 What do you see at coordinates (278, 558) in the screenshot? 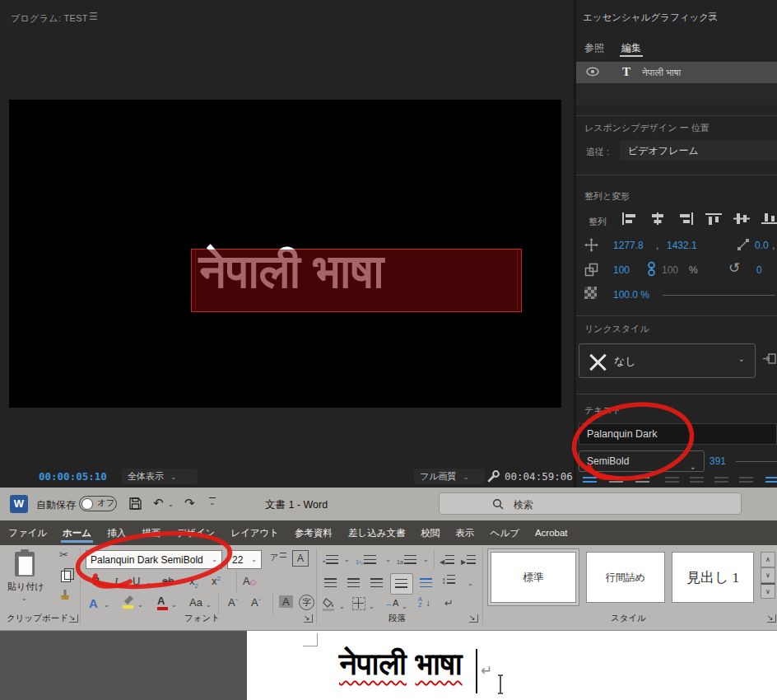
I see `phonetic-guide-button: ア` at bounding box center [278, 558].